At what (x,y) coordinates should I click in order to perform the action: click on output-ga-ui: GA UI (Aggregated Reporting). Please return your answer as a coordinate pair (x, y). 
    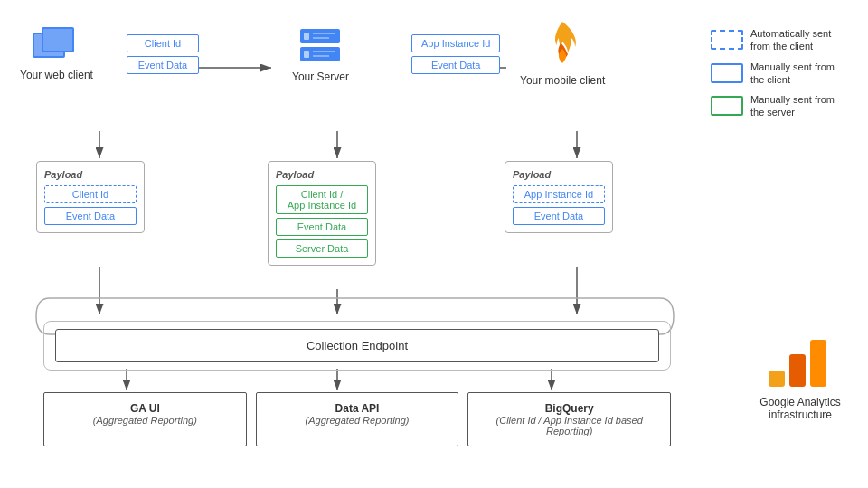
    Looking at the image, I should click on (145, 419).